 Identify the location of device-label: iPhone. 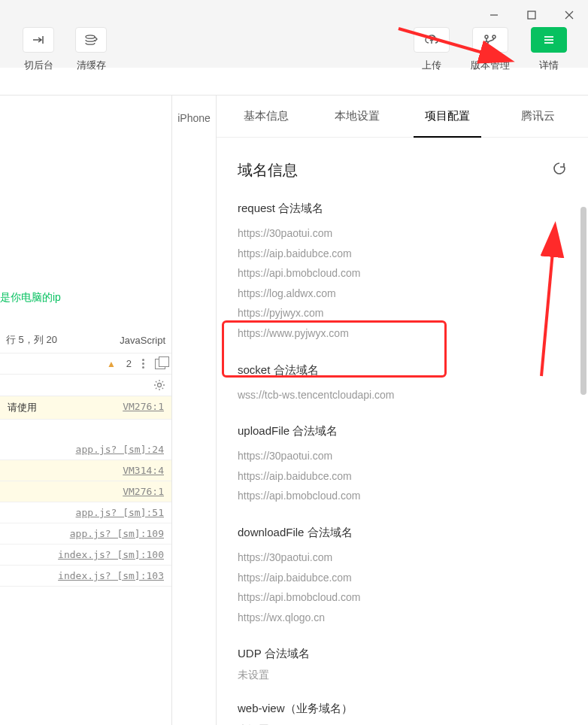
(194, 411).